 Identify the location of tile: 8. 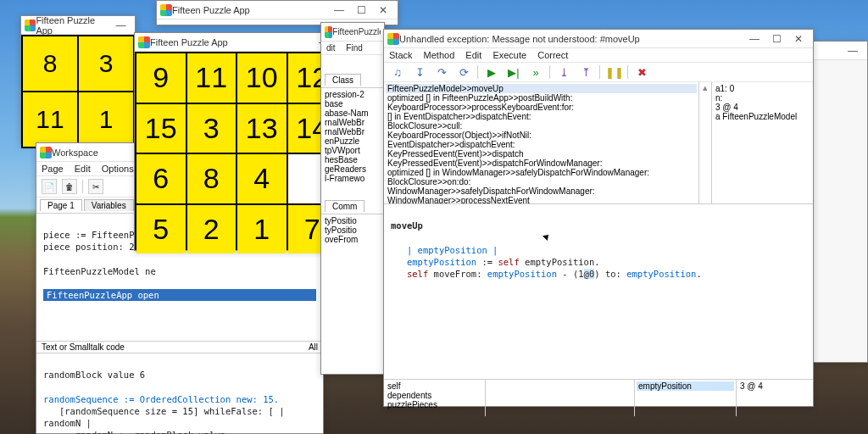
(212, 179).